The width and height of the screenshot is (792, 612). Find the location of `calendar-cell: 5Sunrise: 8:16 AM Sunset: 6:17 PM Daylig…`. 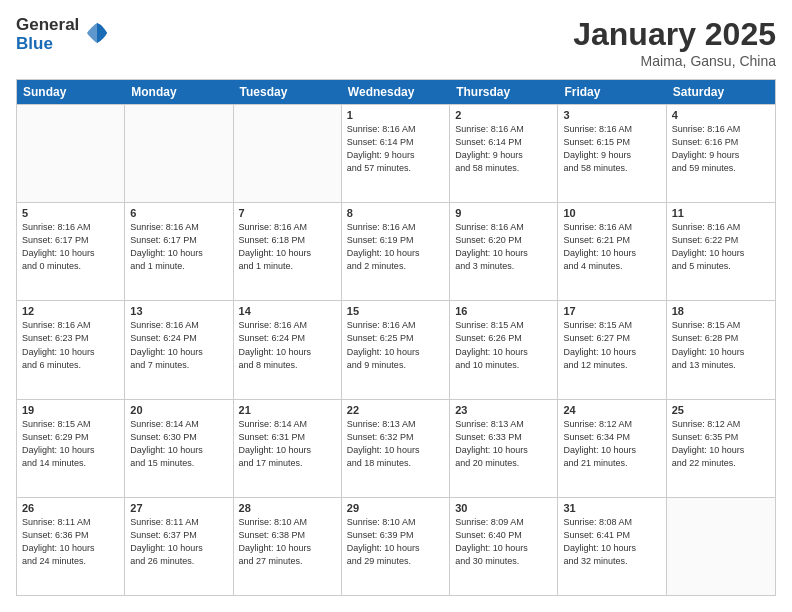

calendar-cell: 5Sunrise: 8:16 AM Sunset: 6:17 PM Daylig… is located at coordinates (71, 252).